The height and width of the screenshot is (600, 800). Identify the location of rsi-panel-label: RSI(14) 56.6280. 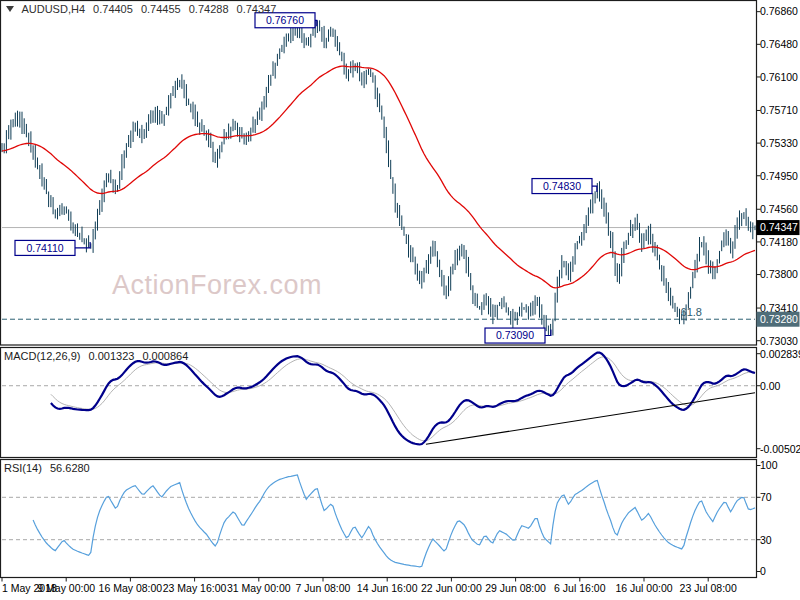
(50, 468).